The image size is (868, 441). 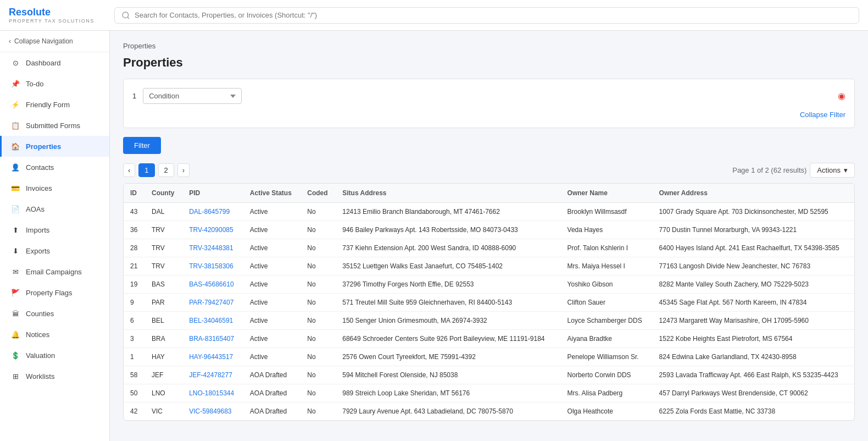 What do you see at coordinates (55, 146) in the screenshot?
I see `sidebar-item-properties: 🏠 Properties` at bounding box center [55, 146].